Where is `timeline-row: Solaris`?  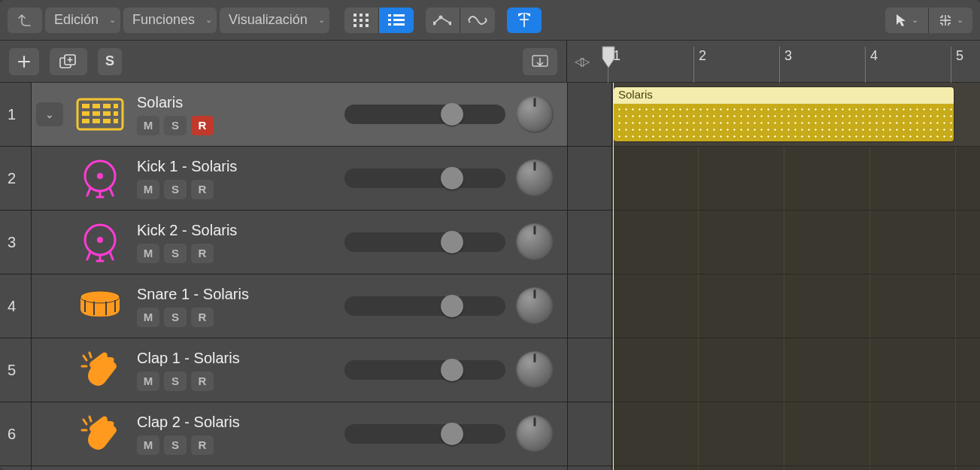
timeline-row: Solaris is located at coordinates (796, 114).